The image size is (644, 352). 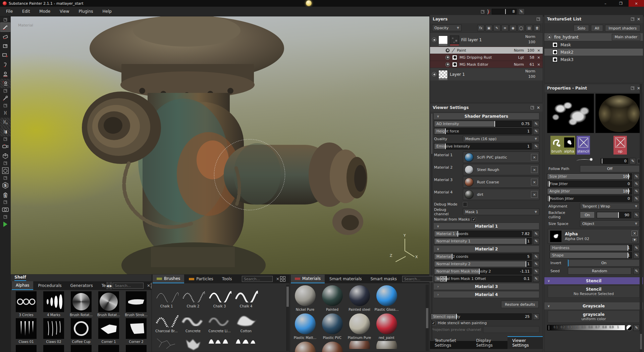 What do you see at coordinates (483, 264) in the screenshot?
I see `normal-intensity-2-slider: Normal Intensity 2 1` at bounding box center [483, 264].